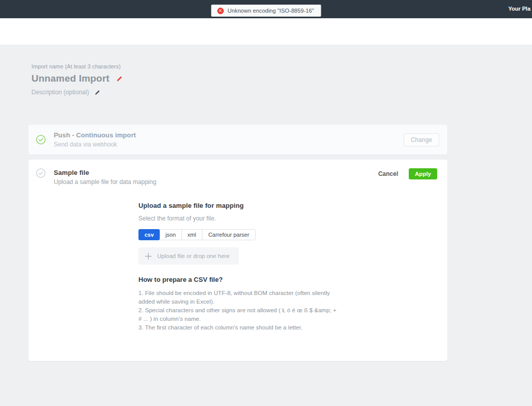  What do you see at coordinates (229, 144) in the screenshot?
I see `step-subtitle: Send data via webhook` at bounding box center [229, 144].